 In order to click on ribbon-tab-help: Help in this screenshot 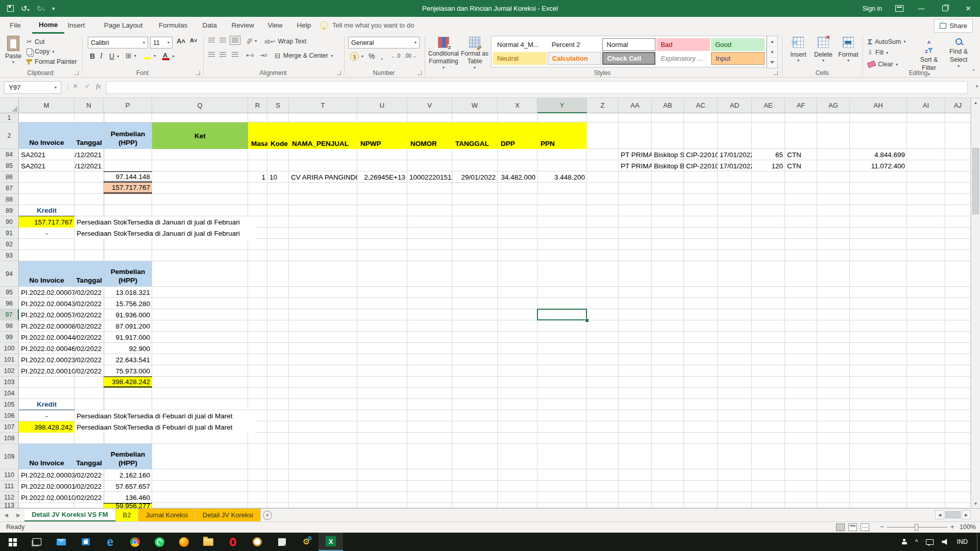, I will do `click(304, 26)`.